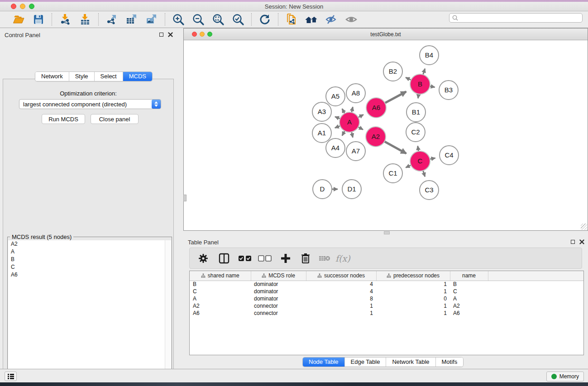 Image resolution: width=588 pixels, height=386 pixels. What do you see at coordinates (65, 19) in the screenshot?
I see `import-network-button` at bounding box center [65, 19].